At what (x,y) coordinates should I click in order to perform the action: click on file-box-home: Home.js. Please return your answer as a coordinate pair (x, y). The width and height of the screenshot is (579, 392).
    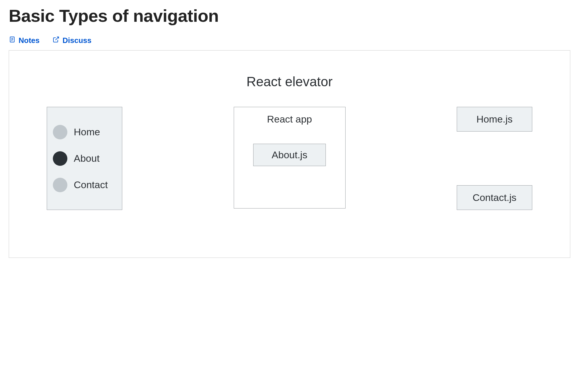
    Looking at the image, I should click on (495, 119).